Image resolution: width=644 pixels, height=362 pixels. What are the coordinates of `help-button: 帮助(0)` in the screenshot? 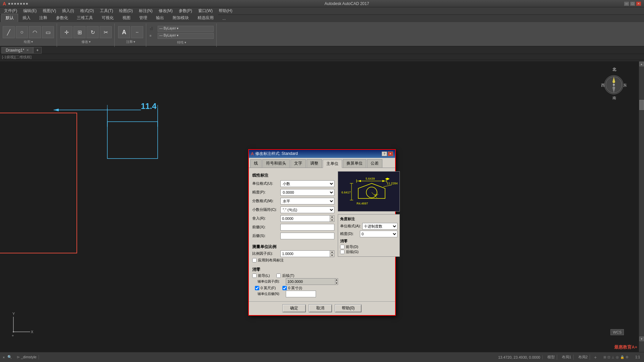 It's located at (348, 308).